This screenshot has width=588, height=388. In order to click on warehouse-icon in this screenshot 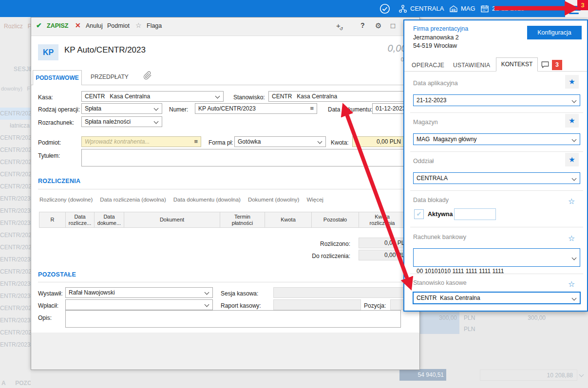, I will do `click(454, 9)`.